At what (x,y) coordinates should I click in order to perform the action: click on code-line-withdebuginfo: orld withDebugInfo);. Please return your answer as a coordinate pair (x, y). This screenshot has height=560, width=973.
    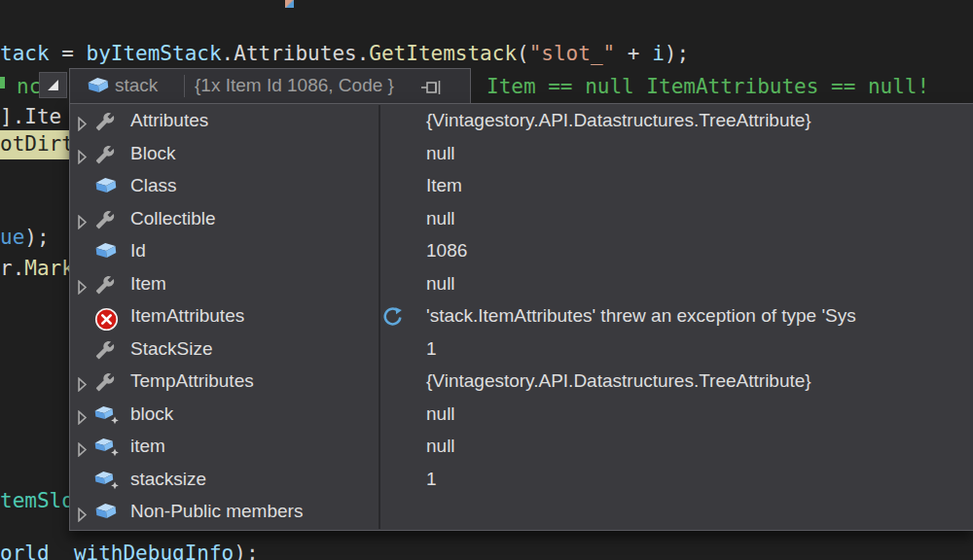
    Looking at the image, I should click on (129, 549).